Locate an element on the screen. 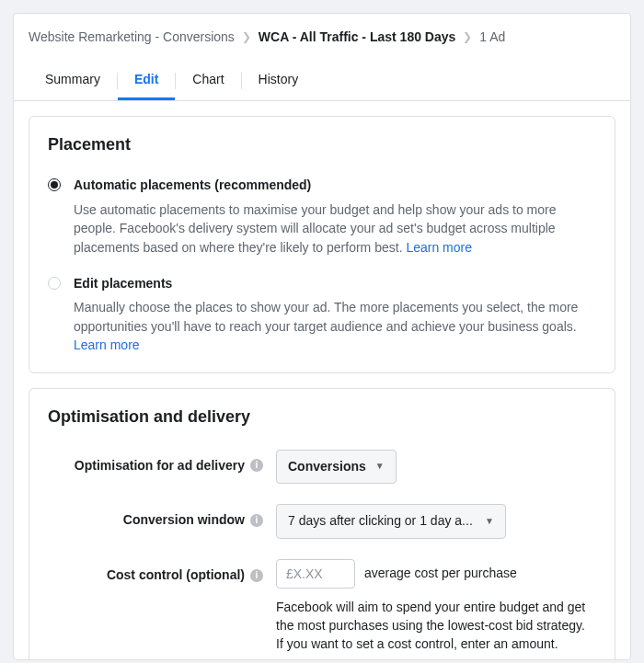 The width and height of the screenshot is (644, 663). cost-control-helper: Facebook will aim to spend your entire b… is located at coordinates (432, 625).